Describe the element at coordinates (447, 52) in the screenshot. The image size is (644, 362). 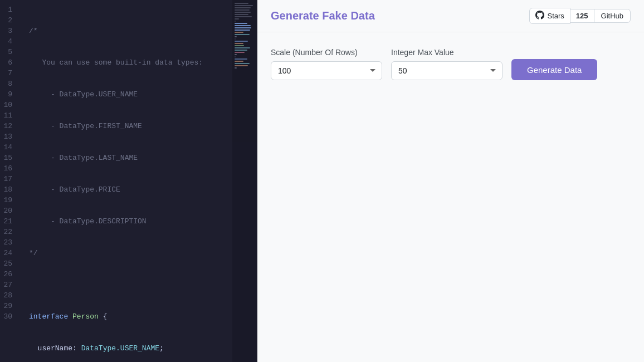
I see `integer-label: Integer Max Value` at that location.